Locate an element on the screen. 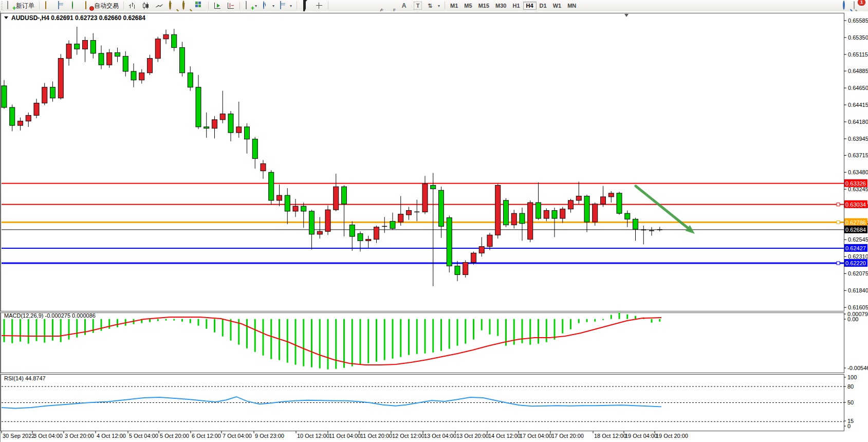 The height and width of the screenshot is (442, 868). fibonacci-button is located at coordinates (391, 6).